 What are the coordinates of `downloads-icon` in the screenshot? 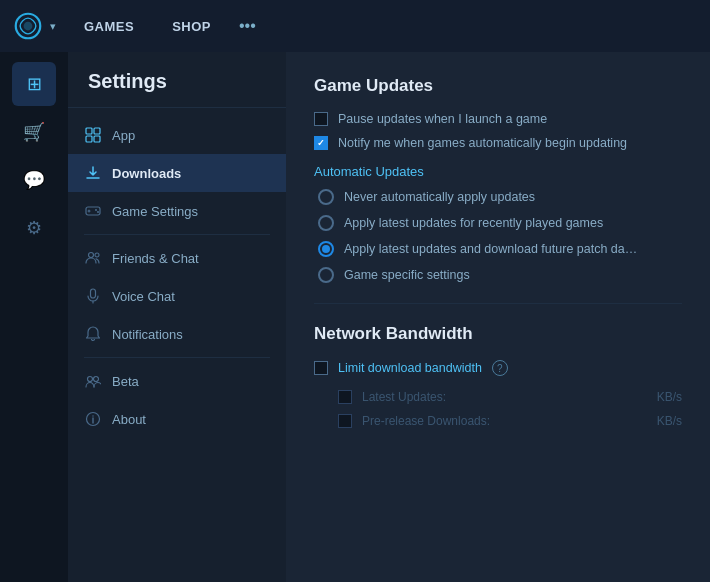 It's located at (93, 173).